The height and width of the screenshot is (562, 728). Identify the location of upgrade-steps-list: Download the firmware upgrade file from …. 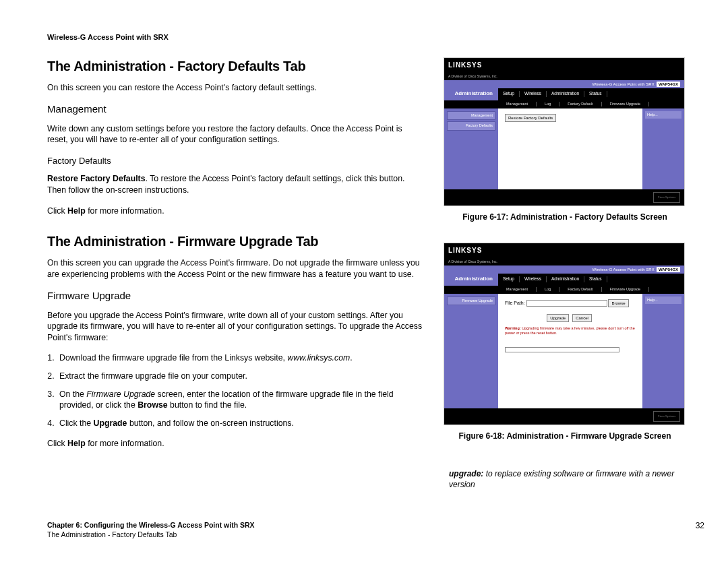
(241, 391).